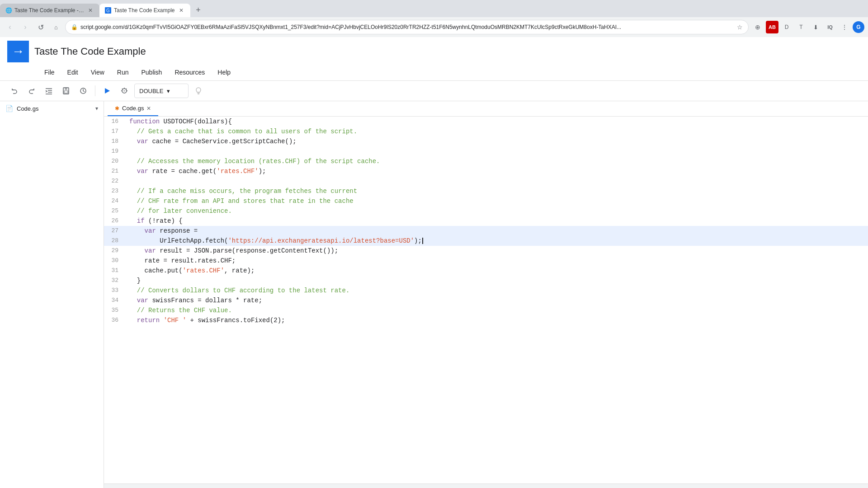 The image size is (868, 488). I want to click on line-content: var result = JSON.parse(response.getCont…, so click(497, 251).